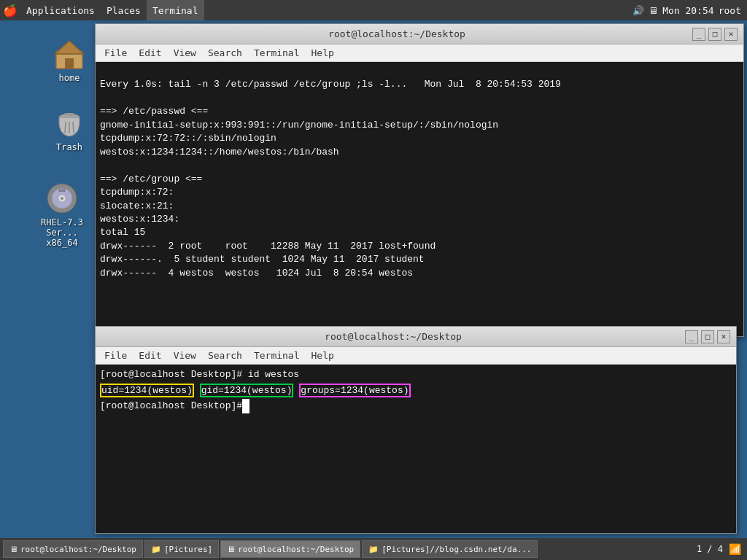  What do you see at coordinates (277, 356) in the screenshot?
I see `terminal-menu-2: Terminal` at bounding box center [277, 356].